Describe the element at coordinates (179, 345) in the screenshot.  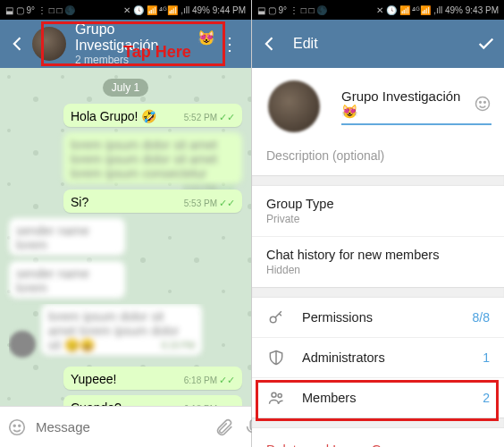
I see `message-time: 6:18 PM` at that location.